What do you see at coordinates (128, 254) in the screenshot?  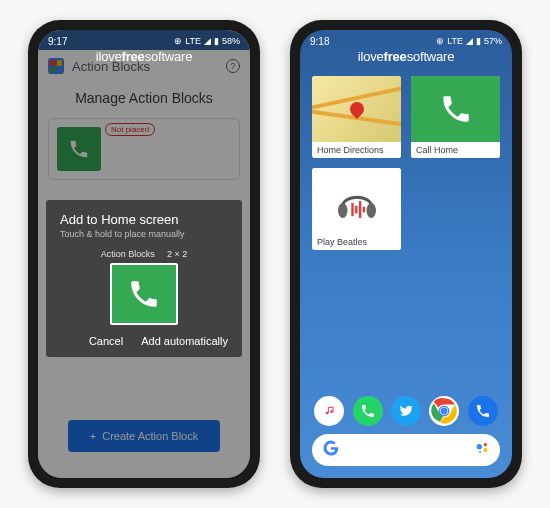 I see `widget-name-label: Action Blocks` at bounding box center [128, 254].